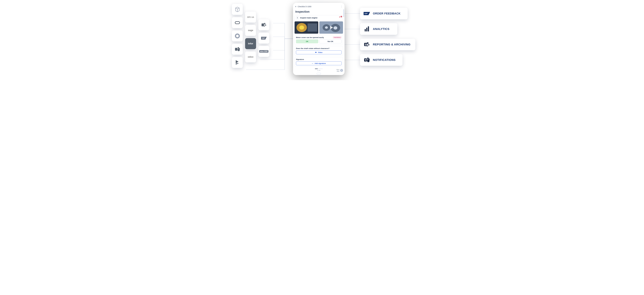  I want to click on question-motor-cover: Motor cover can be opened easily mandato…, so click(319, 40).